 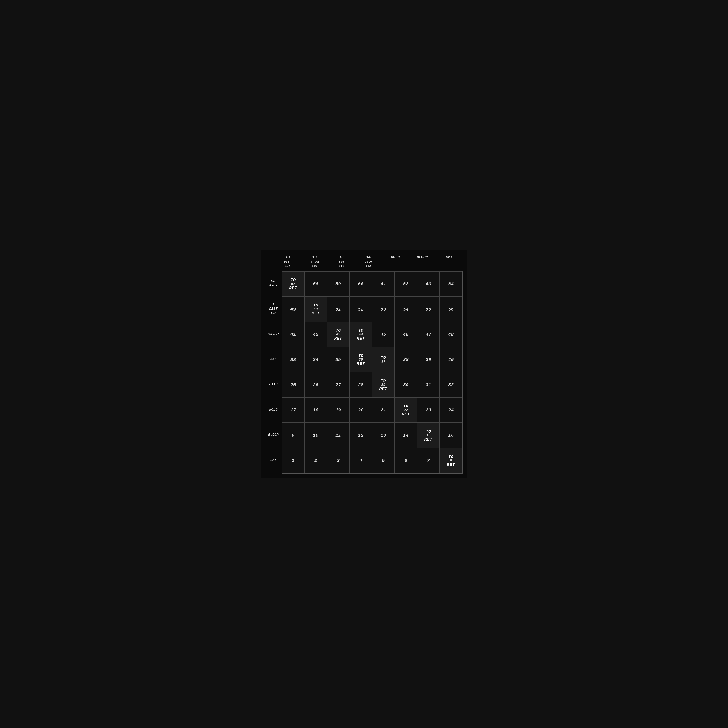 I want to click on cell-37: TO 37, so click(x=383, y=359).